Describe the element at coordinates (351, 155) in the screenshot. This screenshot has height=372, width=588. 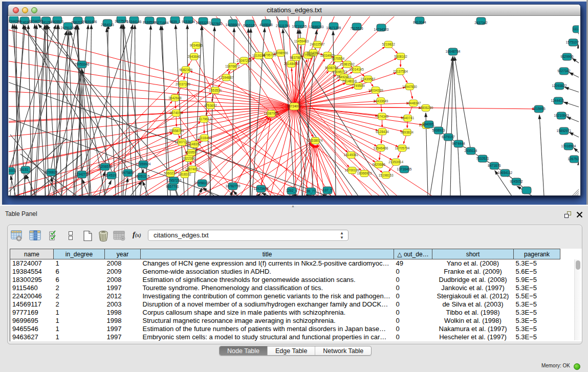
I see `svg-text: 16149361` at that location.